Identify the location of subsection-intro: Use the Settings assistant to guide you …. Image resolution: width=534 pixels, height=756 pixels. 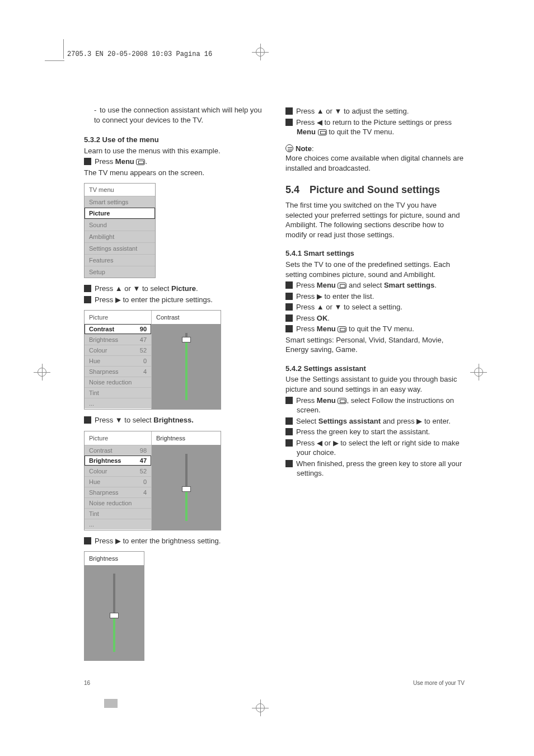
(375, 384).